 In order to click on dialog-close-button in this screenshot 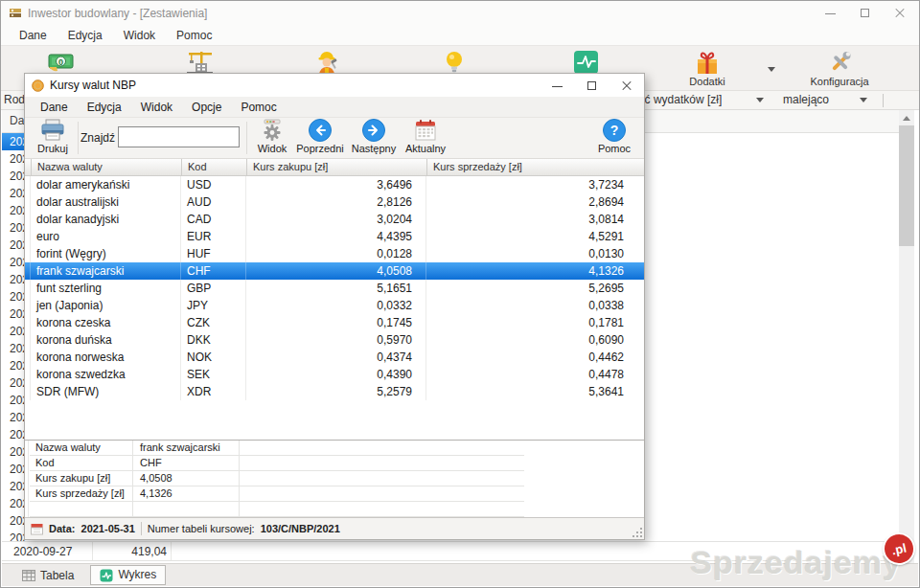, I will do `click(627, 85)`.